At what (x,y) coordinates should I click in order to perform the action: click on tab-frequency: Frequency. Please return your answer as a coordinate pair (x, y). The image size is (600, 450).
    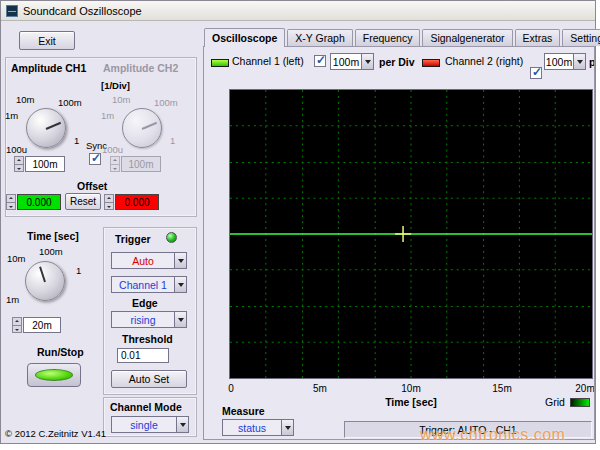
    Looking at the image, I should click on (388, 38).